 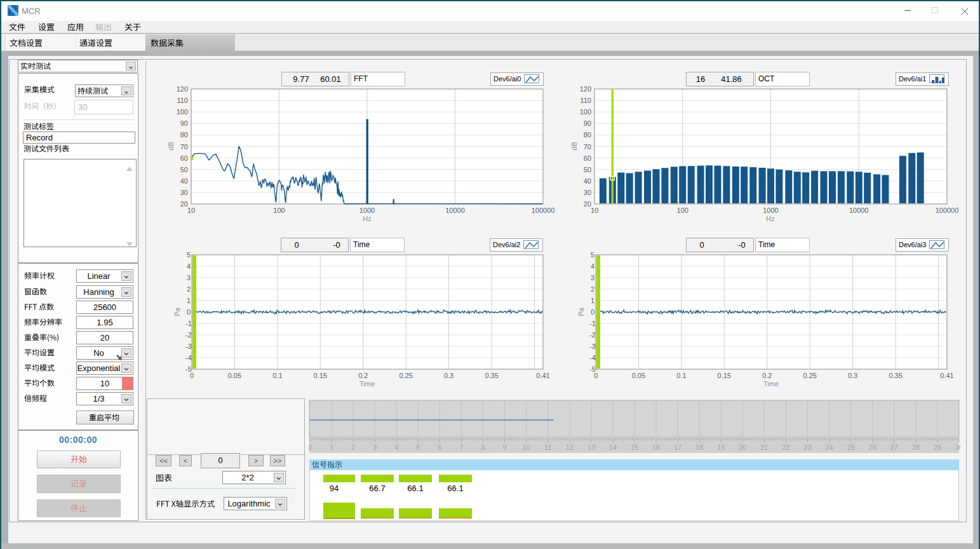 I want to click on svg-text: 10000, so click(x=455, y=210).